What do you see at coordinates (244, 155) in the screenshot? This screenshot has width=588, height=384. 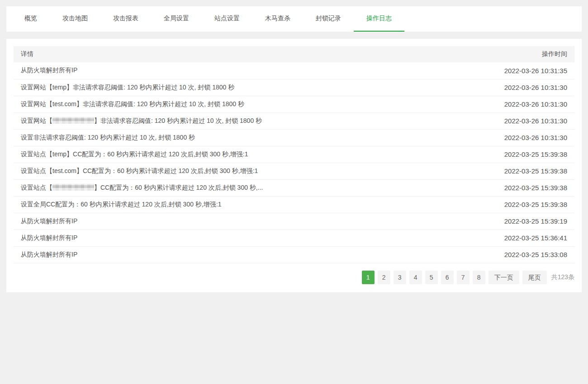 I see `log-detail: 设置站点【temp】CC配置为：60 秒内累计请求超过 120 次后,封锁 30…` at bounding box center [244, 155].